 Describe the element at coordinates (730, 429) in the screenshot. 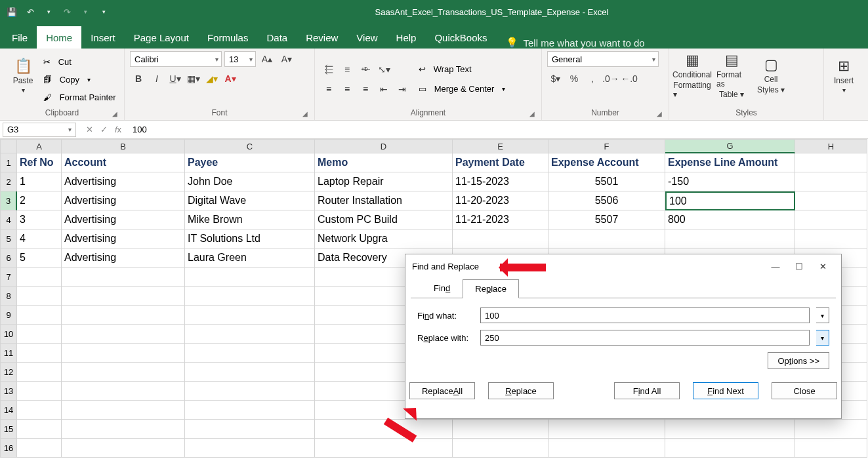

I see `cell-G15` at that location.